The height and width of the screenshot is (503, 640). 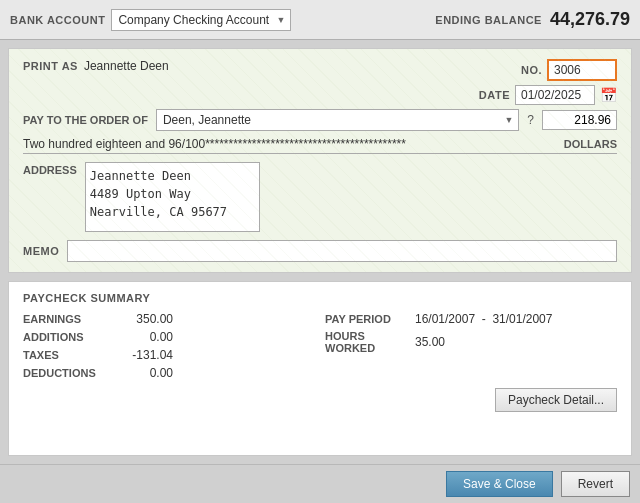 I want to click on date-input, so click(x=555, y=95).